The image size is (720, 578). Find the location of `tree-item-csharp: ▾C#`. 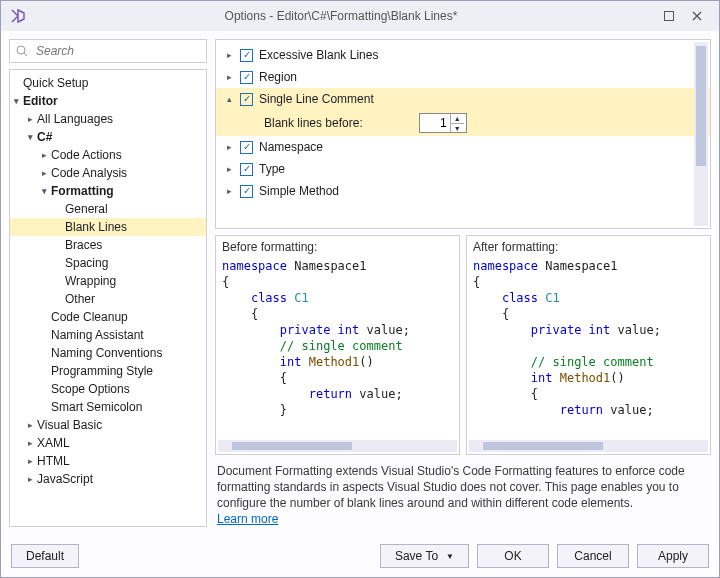

tree-item-csharp: ▾C# is located at coordinates (108, 137).